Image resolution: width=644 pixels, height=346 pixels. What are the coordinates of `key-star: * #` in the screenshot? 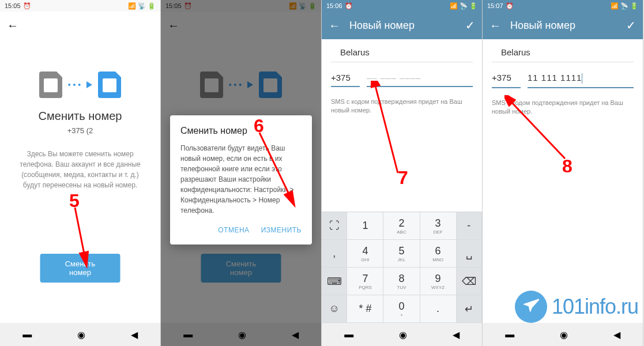 It's located at (366, 309).